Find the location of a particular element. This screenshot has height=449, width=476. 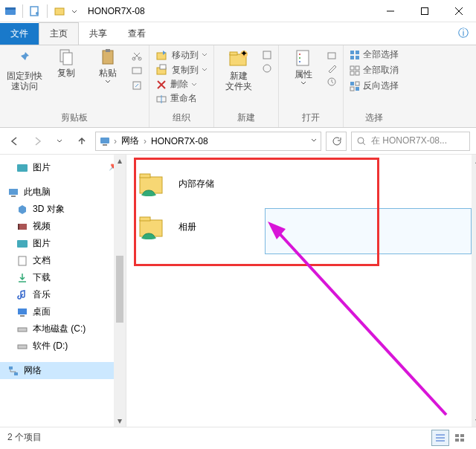

nav-pictures-2: 图片 is located at coordinates (62, 244).